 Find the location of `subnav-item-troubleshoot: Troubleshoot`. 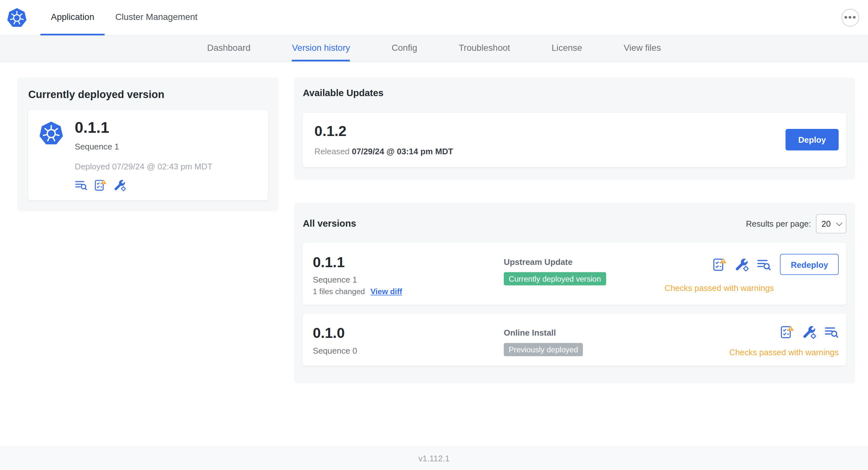

subnav-item-troubleshoot: Troubleshoot is located at coordinates (485, 48).